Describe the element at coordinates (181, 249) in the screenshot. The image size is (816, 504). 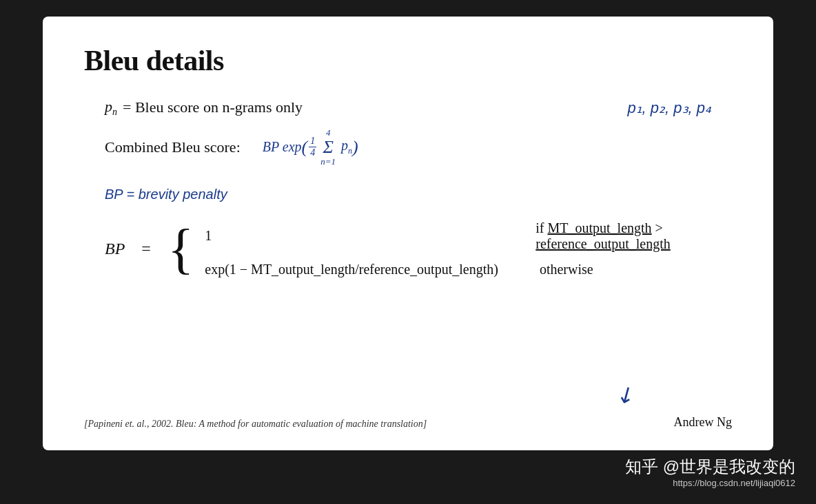
I see `left-brace: {` at that location.